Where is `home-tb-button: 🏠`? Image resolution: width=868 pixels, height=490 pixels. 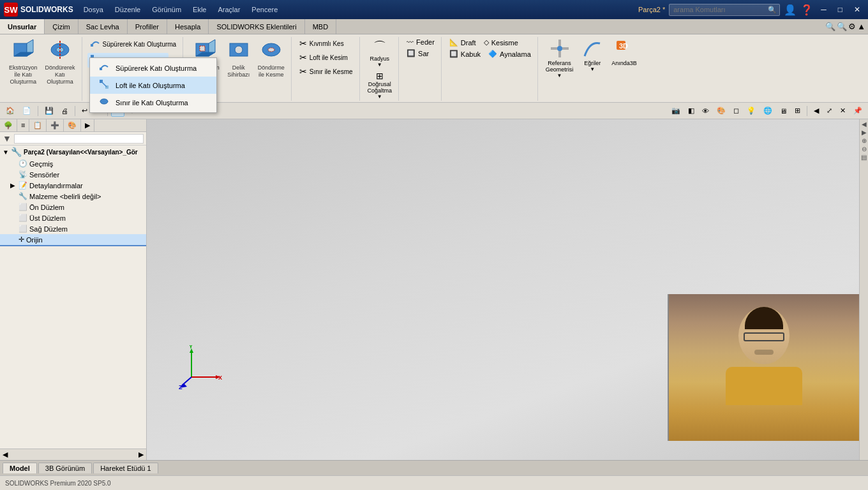 home-tb-button: 🏠 is located at coordinates (10, 111).